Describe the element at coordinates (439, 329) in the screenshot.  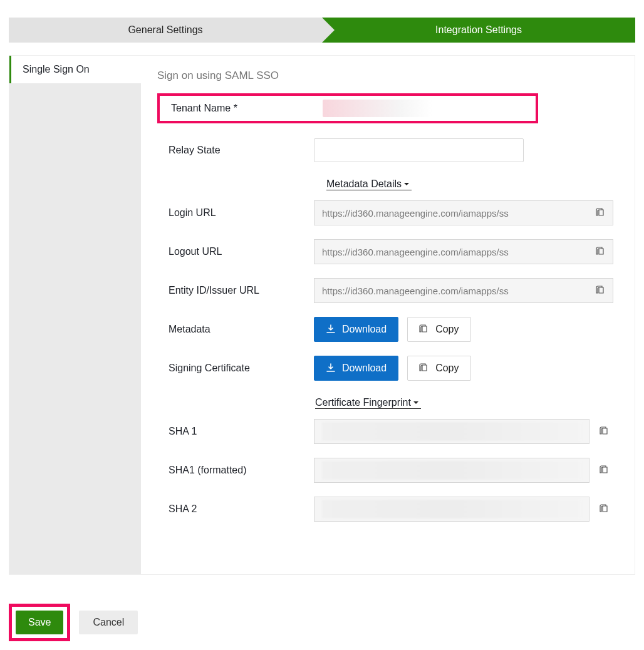
I see `copy-metadata-button: Copy` at that location.